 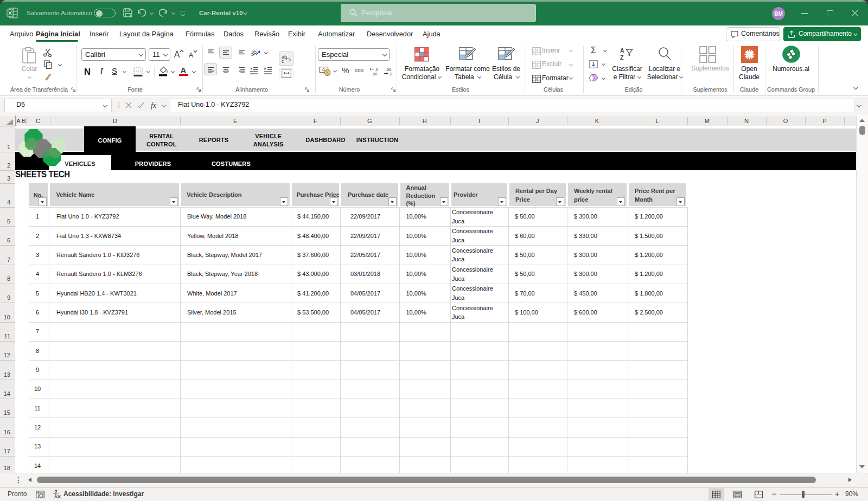 What do you see at coordinates (283, 61) in the screenshot?
I see `svg-text: c` at bounding box center [283, 61].